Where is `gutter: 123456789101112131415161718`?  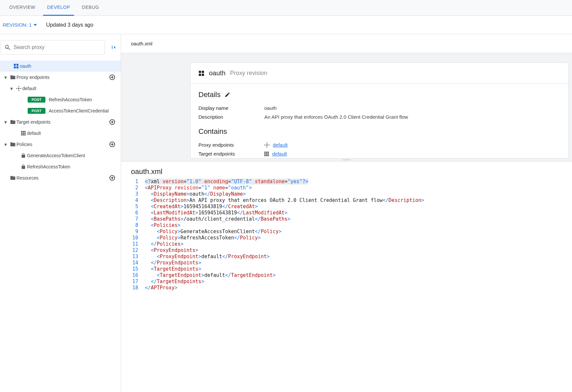 gutter: 123456789101112131415161718 is located at coordinates (138, 238).